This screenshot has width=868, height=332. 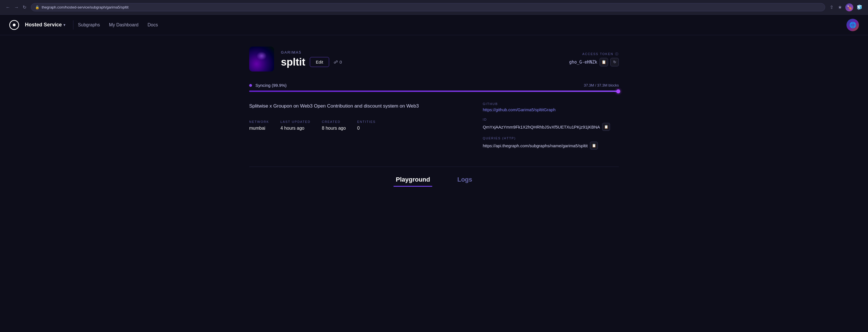 What do you see at coordinates (434, 91) in the screenshot?
I see `progress-bar-fill` at bounding box center [434, 91].